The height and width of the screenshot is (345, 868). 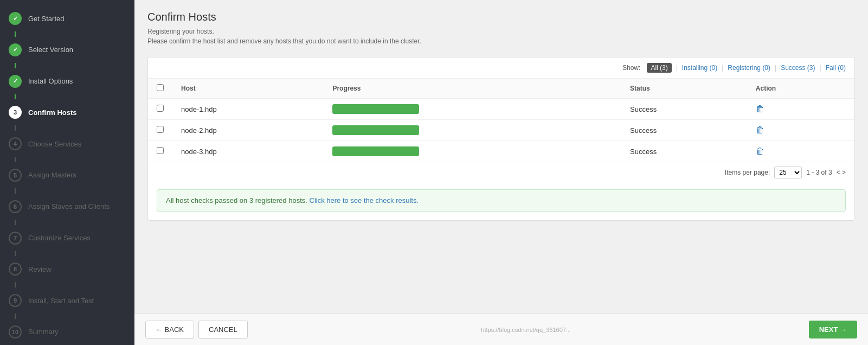 What do you see at coordinates (236, 201) in the screenshot?
I see `alert-message: All host checks passed on 3 registered h…` at bounding box center [236, 201].